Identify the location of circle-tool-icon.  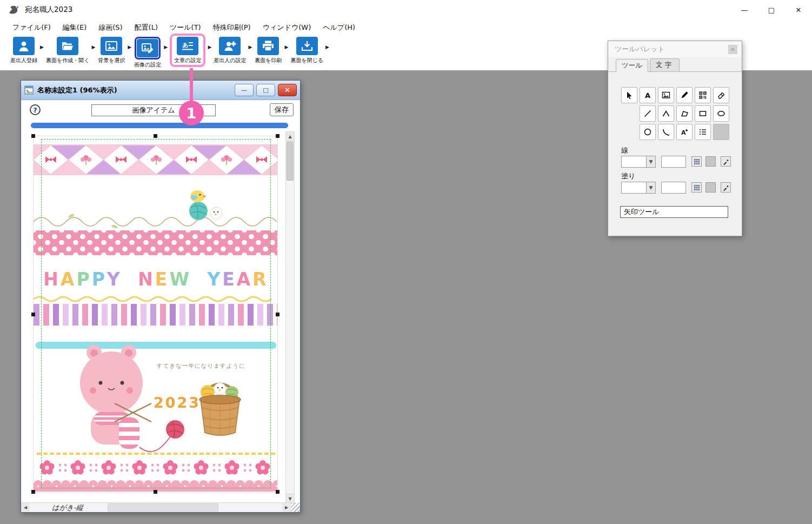
(648, 132).